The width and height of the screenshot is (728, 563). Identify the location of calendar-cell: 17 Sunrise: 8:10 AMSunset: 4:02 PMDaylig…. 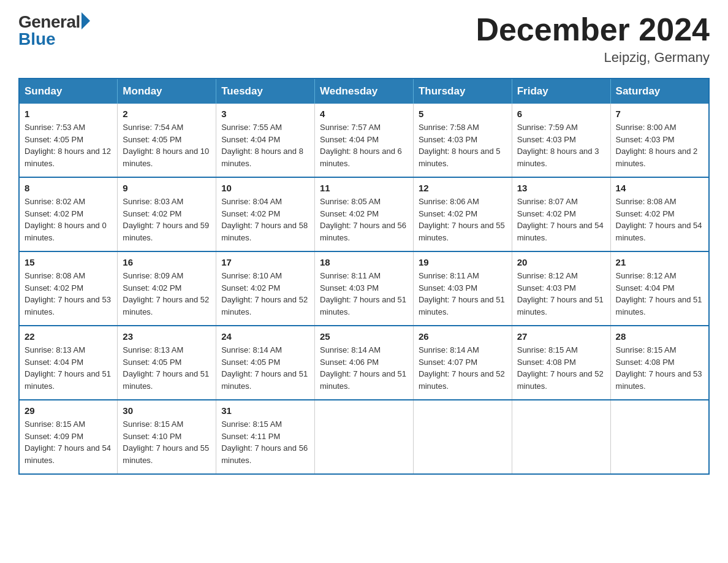
(266, 288).